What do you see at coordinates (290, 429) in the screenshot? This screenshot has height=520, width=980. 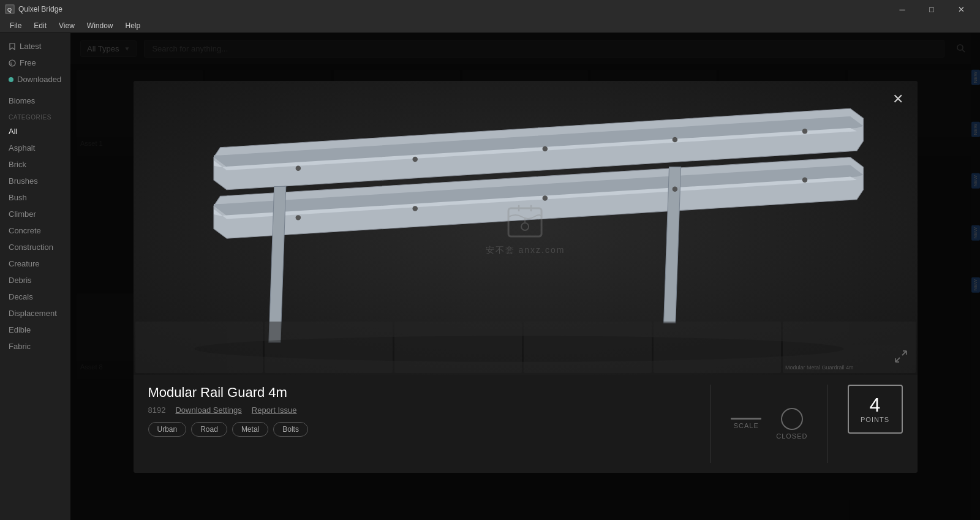 I see `tag-bolts: Bolts` at bounding box center [290, 429].